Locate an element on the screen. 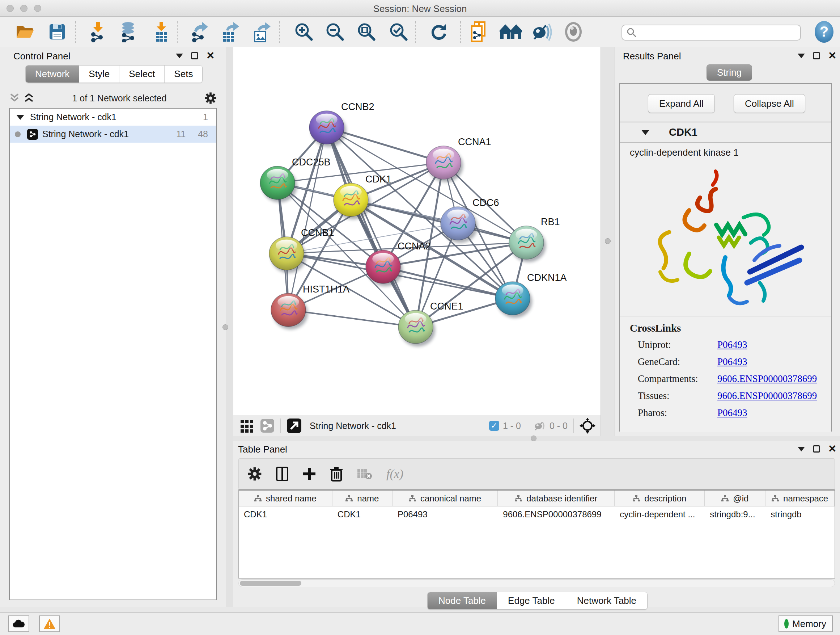 This screenshot has width=840, height=635. apply-layout-button is located at coordinates (439, 32).